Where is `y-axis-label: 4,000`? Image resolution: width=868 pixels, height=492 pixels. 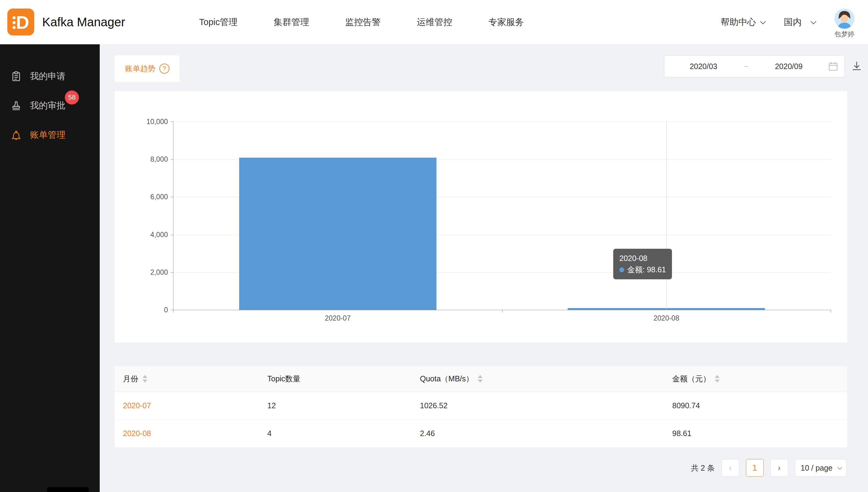 y-axis-label: 4,000 is located at coordinates (151, 235).